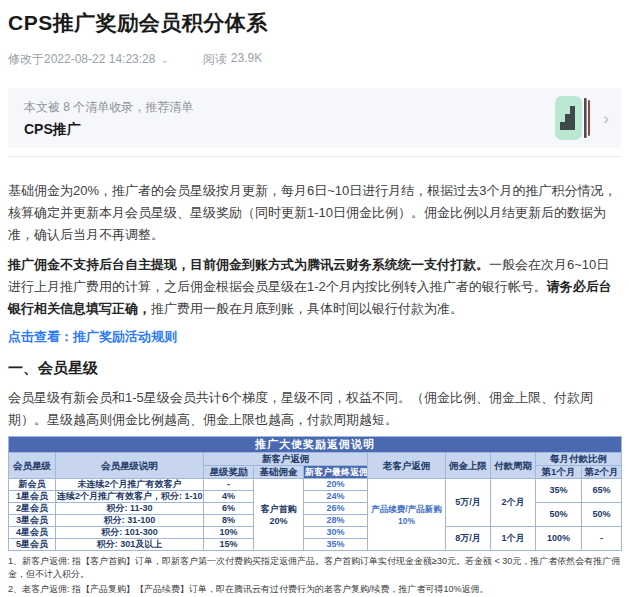 The image size is (629, 597). I want to click on divider, so click(314, 156).